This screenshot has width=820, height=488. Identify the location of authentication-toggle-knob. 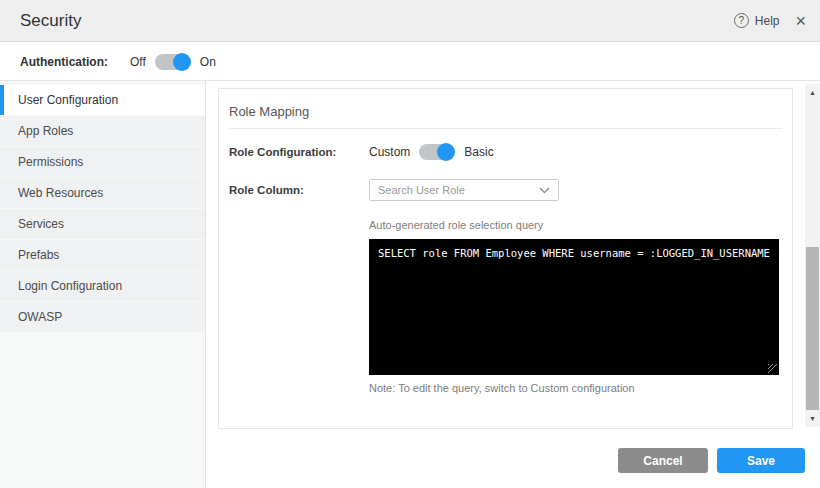
(182, 62).